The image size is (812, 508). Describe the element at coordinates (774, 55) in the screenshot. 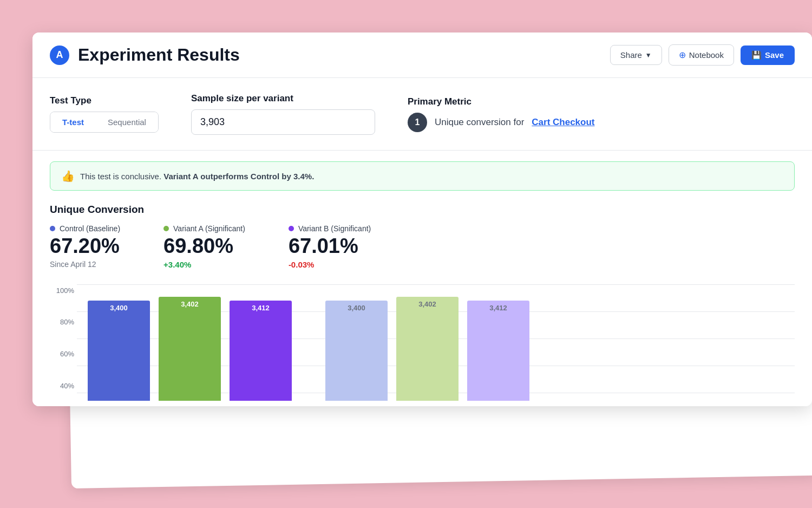

I see `save-label: Save` at that location.